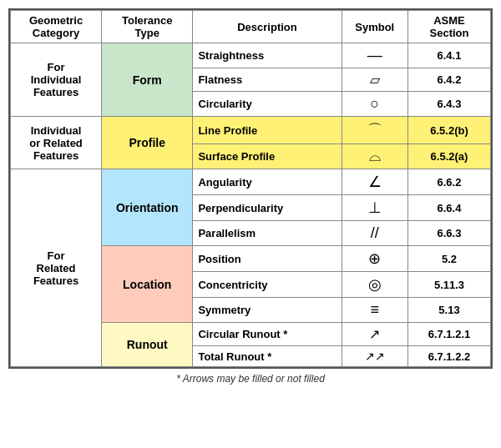  What do you see at coordinates (449, 157) in the screenshot?
I see `asme-surface-profile: 6.5.2(a)` at bounding box center [449, 157].